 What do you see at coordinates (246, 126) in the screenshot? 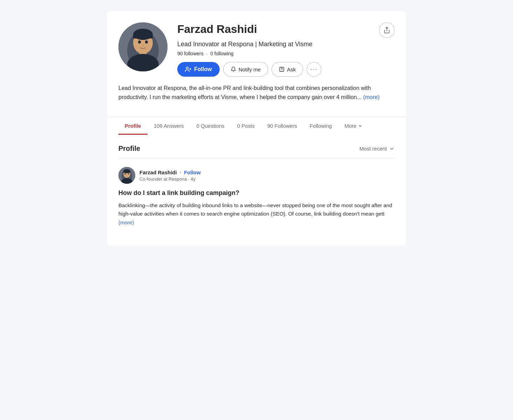
I see `tab-posts: 0 Posts` at bounding box center [246, 126].